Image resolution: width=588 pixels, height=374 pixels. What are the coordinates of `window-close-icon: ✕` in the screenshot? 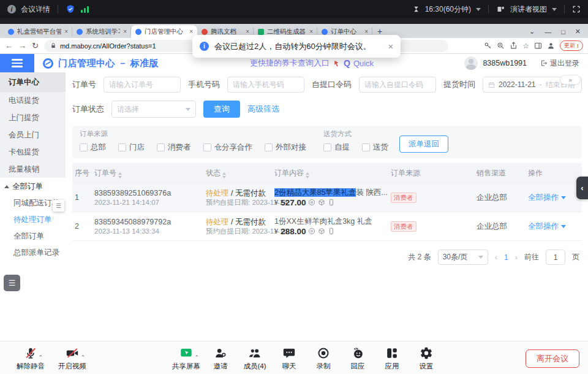 It's located at (578, 32).